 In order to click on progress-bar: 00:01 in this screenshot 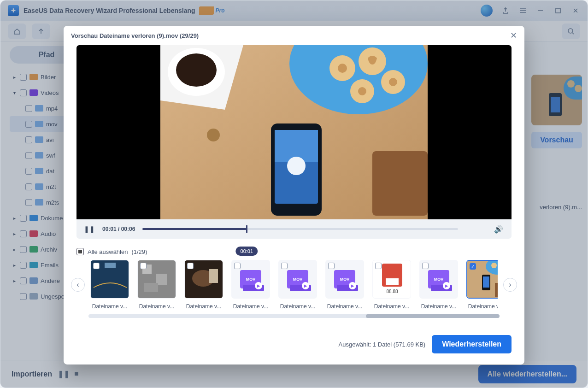, I will do `click(300, 229)`.